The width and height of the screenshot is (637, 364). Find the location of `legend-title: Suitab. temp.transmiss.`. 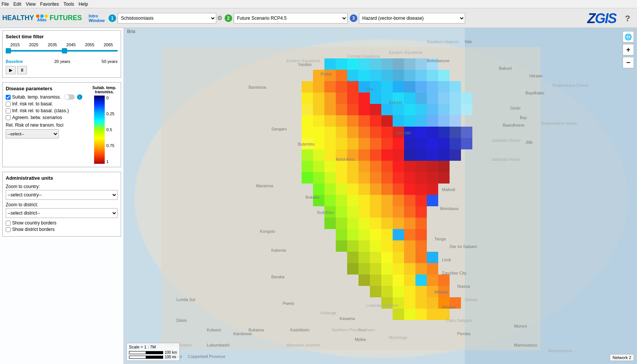

legend-title: Suitab. temp.transmiss. is located at coordinates (105, 90).